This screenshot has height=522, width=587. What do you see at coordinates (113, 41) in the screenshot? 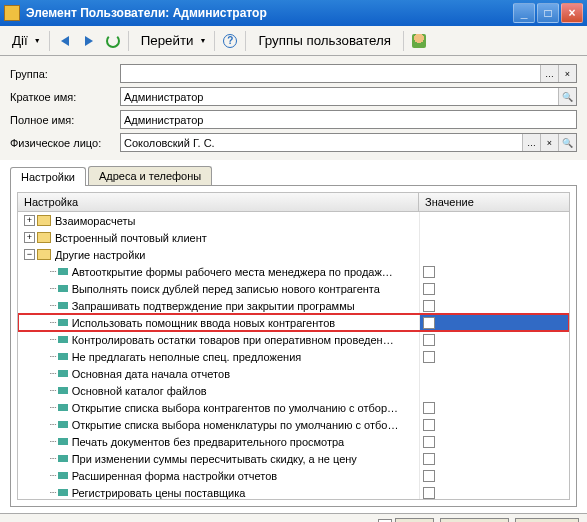
I see `refresh-button` at bounding box center [113, 41].